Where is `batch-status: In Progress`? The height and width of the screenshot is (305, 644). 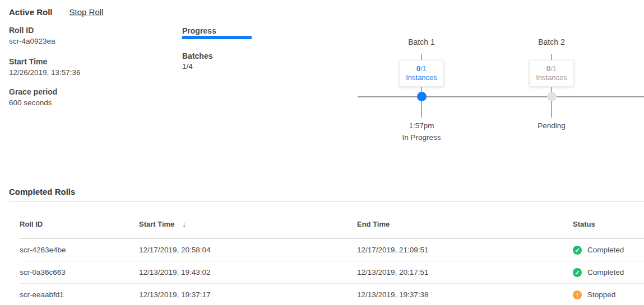 batch-status: In Progress is located at coordinates (421, 138).